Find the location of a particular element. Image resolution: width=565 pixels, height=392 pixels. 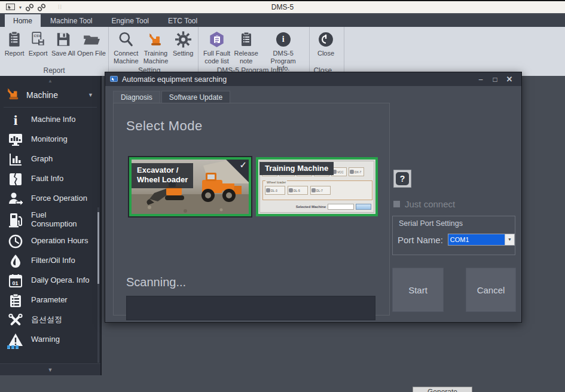

parameter-icon is located at coordinates (16, 301).